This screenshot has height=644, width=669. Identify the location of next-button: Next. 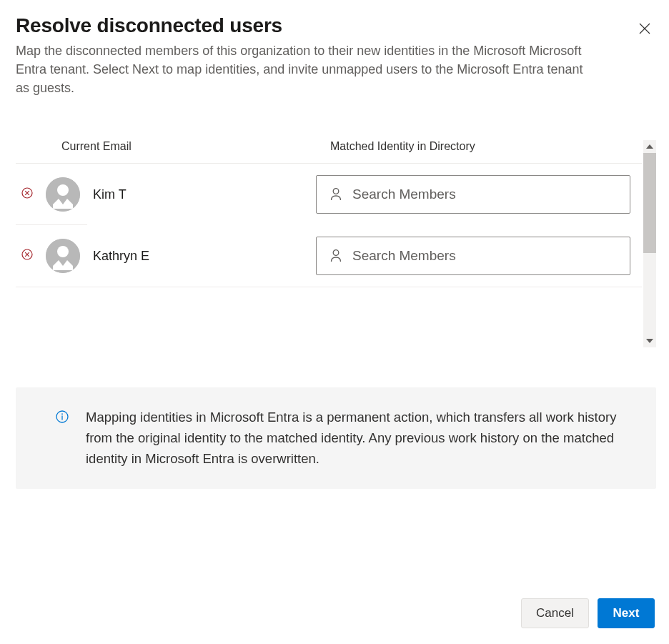
(626, 613).